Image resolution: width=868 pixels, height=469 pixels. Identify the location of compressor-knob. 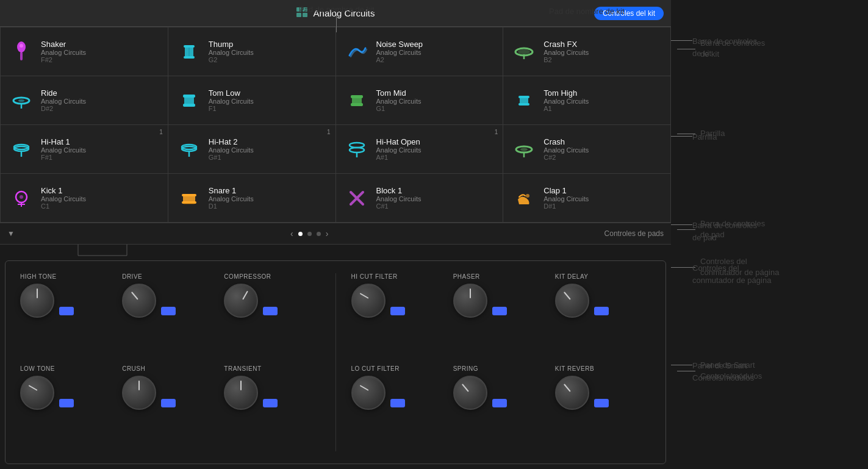
(241, 301).